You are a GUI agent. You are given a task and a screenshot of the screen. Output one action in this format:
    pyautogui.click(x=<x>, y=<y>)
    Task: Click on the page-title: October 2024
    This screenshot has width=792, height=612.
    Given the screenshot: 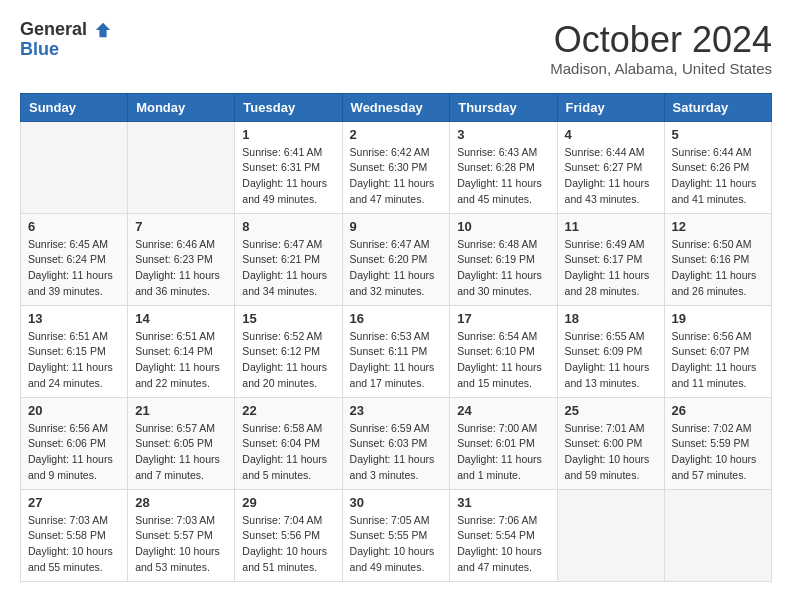 What is the action you would take?
    pyautogui.click(x=661, y=40)
    